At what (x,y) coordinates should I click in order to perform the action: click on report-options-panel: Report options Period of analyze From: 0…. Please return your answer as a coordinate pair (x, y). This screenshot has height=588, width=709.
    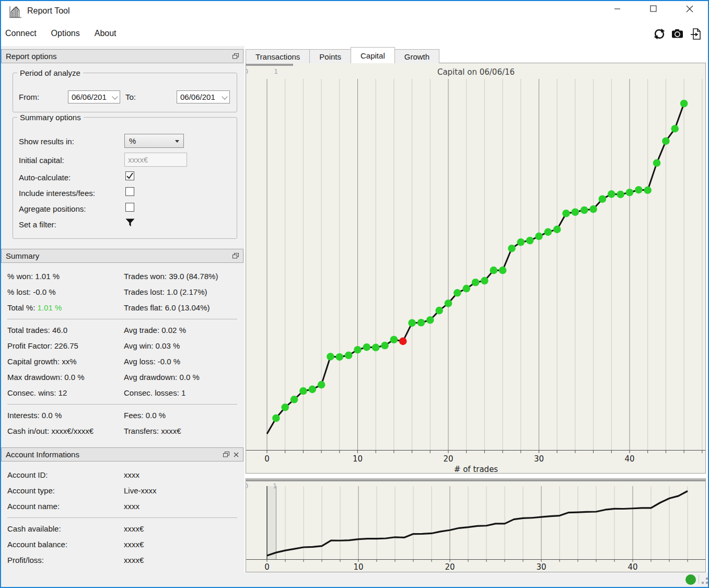
    Looking at the image, I should click on (122, 147).